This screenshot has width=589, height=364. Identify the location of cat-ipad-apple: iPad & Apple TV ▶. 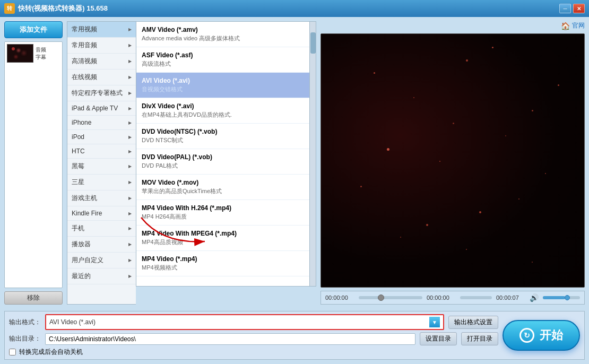
(102, 108).